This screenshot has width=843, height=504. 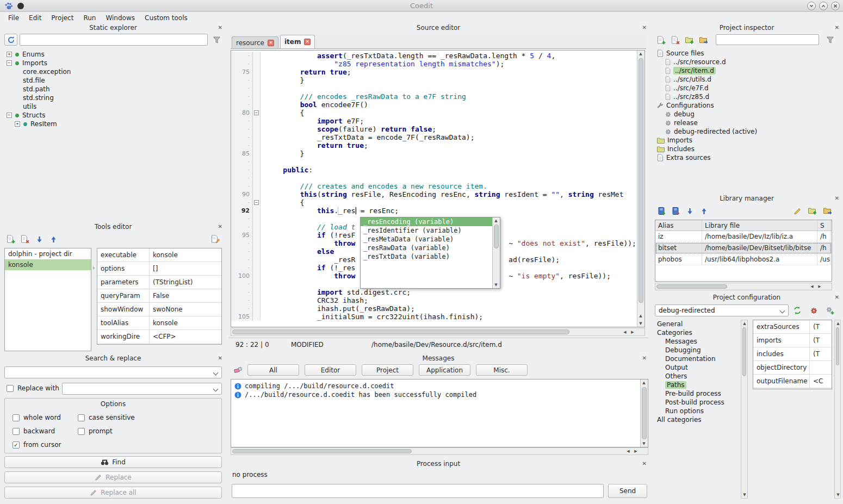 I want to click on add-configuration-button, so click(x=830, y=310).